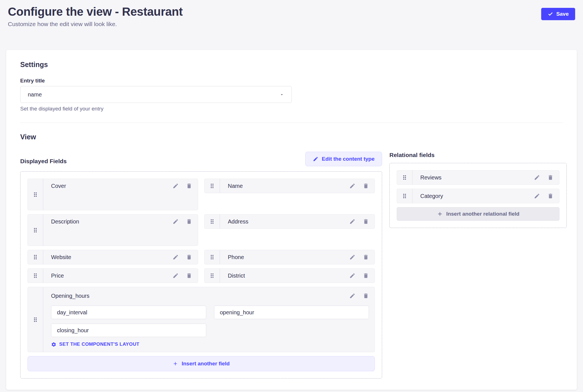 The height and width of the screenshot is (392, 583). What do you see at coordinates (200, 296) in the screenshot?
I see `component-label: Opening_hours` at bounding box center [200, 296].